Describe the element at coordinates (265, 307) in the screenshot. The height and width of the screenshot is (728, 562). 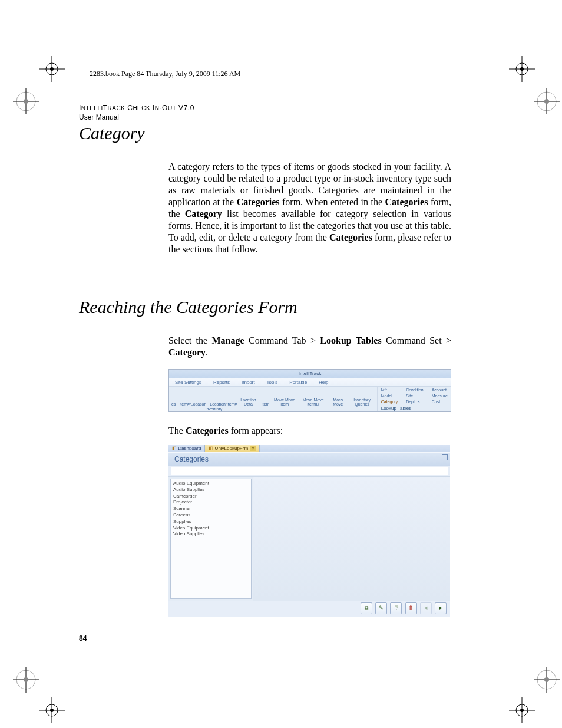
I see `section-heading-reaching: Reaching the Categories Form` at that location.